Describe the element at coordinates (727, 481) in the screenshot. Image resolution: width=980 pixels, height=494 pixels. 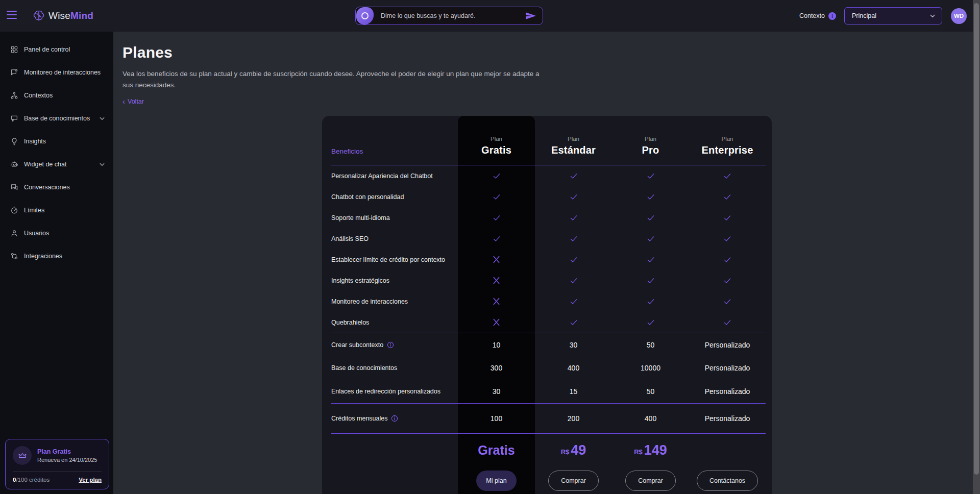
I see `contactanos-button: Contáctanos` at that location.